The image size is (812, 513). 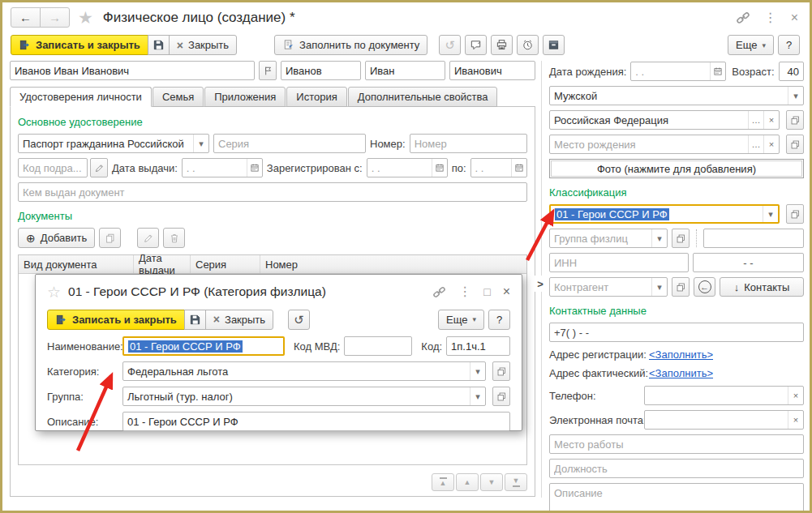 I want to click on dialog-help-button: ?, so click(x=500, y=319).